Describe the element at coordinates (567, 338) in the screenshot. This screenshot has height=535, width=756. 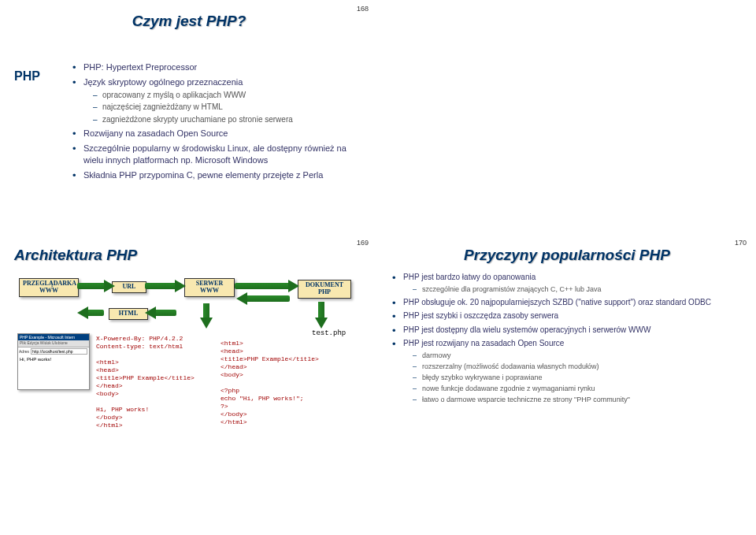
I see `bullet-list: PHP jest bardzo łatwy do opanowania szcz…` at that location.